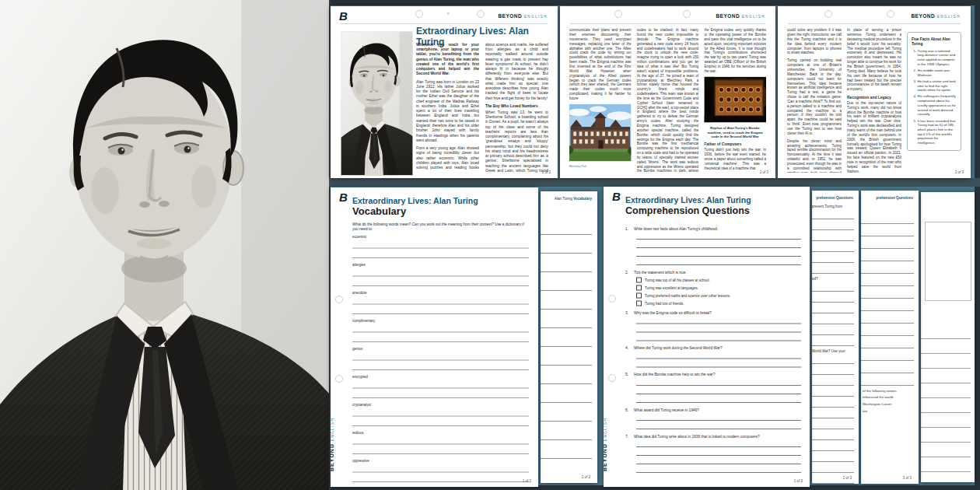 Image resolution: width=980 pixels, height=490 pixels. I want to click on question-label: Why was the Enigma code so difficult to …, so click(673, 313).